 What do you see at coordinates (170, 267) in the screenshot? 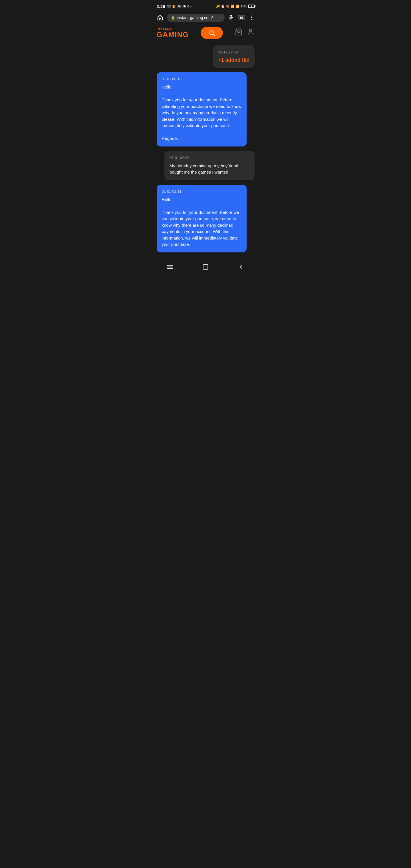
I see `bottom-nav-menu` at bounding box center [170, 267].